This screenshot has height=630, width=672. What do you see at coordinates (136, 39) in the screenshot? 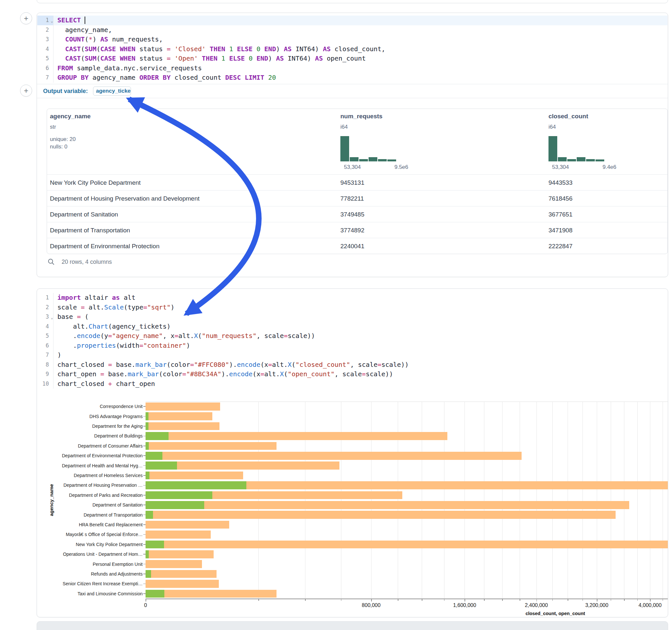
I see `code-token: num_requests,` at bounding box center [136, 39].